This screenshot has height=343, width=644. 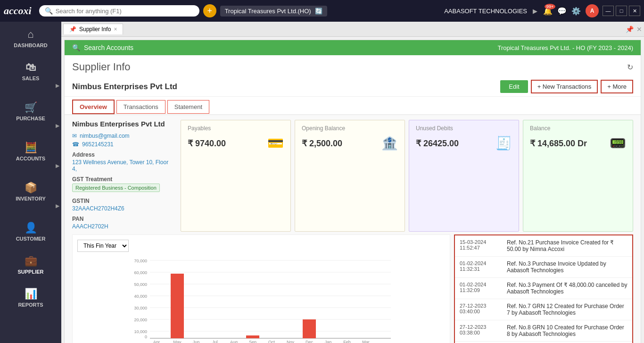 What do you see at coordinates (567, 288) in the screenshot?
I see `activity-desc: Ref. No.3 Payment Of ₹ 48,000.00 cancell…` at bounding box center [567, 288].